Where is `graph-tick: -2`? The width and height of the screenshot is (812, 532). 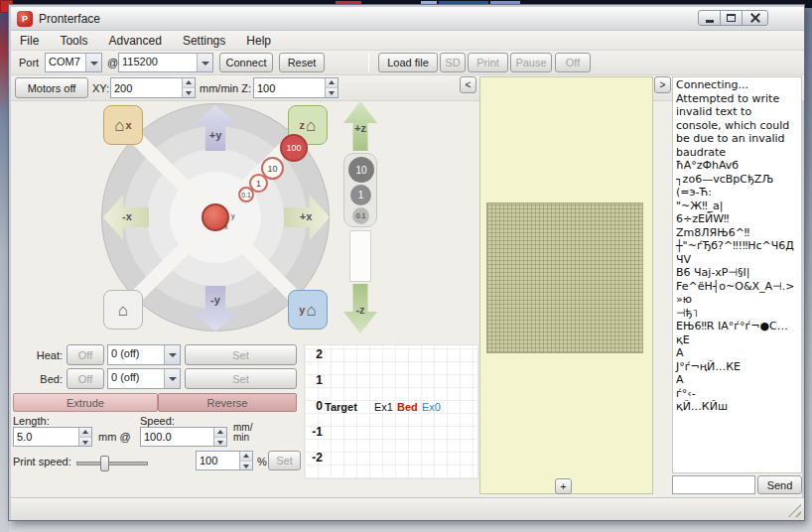
graph-tick: -2 is located at coordinates (314, 458).